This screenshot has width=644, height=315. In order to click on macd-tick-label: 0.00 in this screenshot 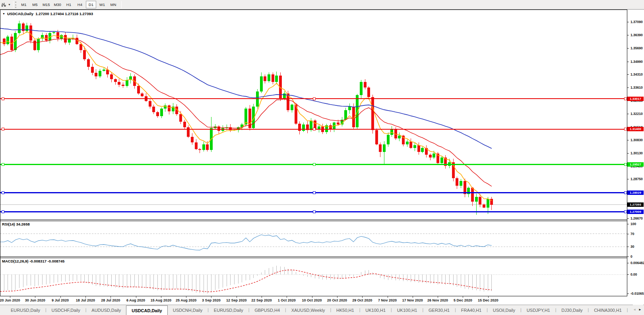, I will do `click(634, 274)`.